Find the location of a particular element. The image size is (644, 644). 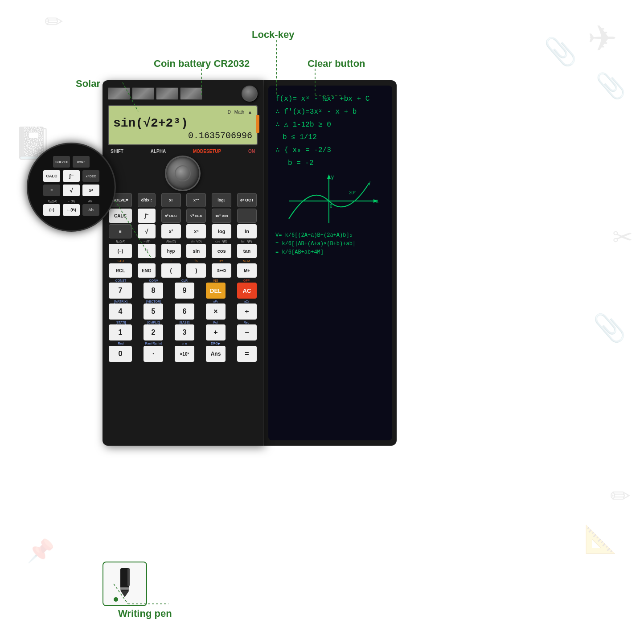

key-sqrt-hex: √⁶ HEX is located at coordinates (196, 216).